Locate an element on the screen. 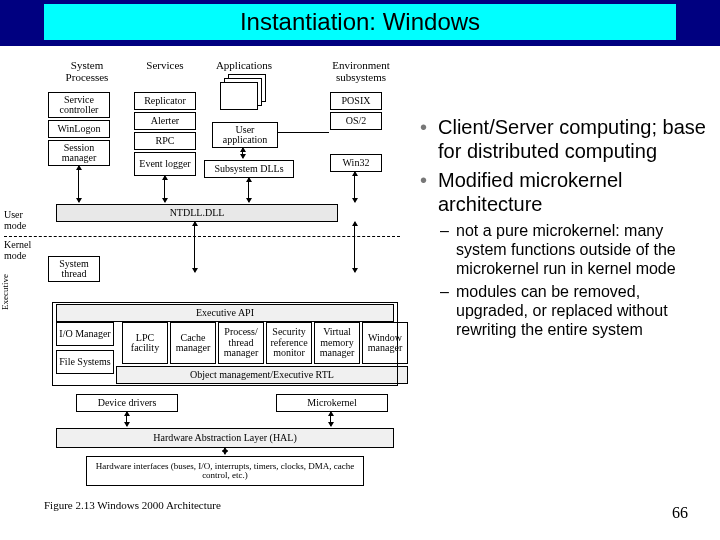  label-windows-executive: Windows 2000 Executive is located at coordinates (6, 292).